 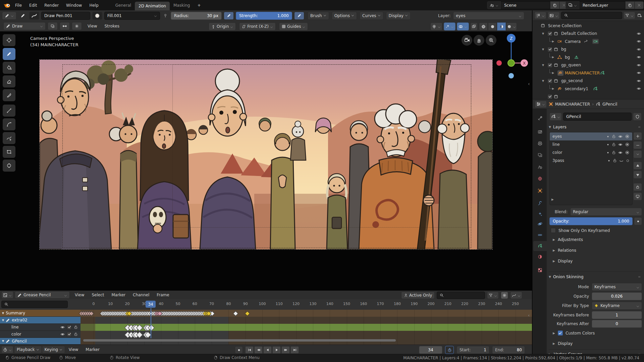 I want to click on mode-dropdown: Draw, so click(x=24, y=26).